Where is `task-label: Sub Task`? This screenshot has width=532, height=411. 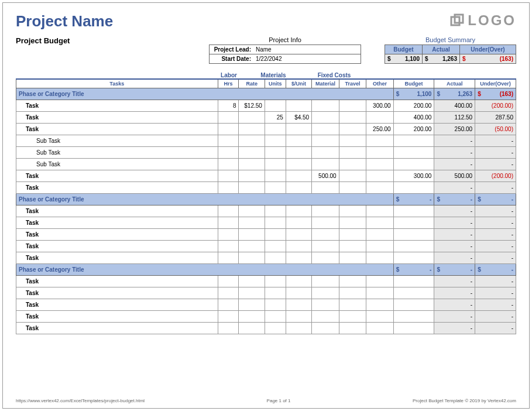
task-label: Sub Task is located at coordinates (117, 165).